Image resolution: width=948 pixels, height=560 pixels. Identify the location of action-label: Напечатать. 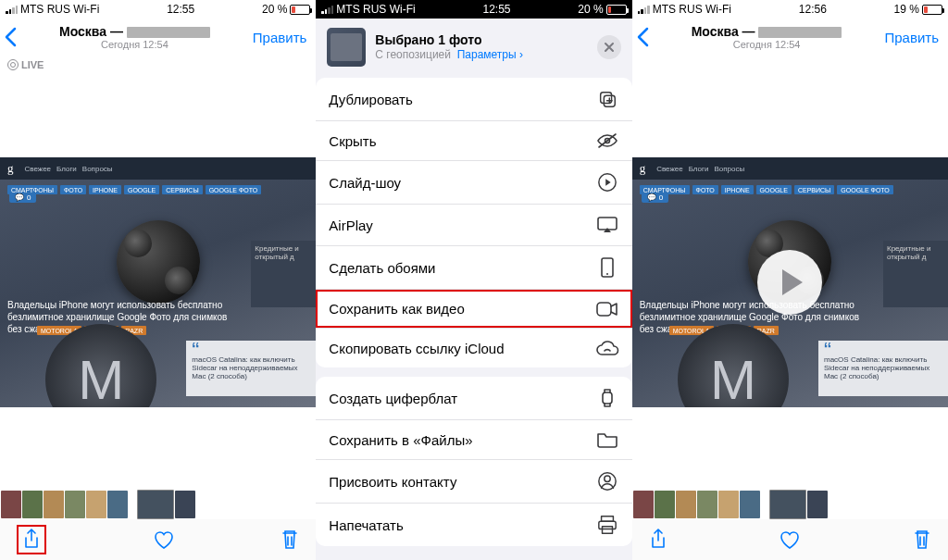
(366, 526).